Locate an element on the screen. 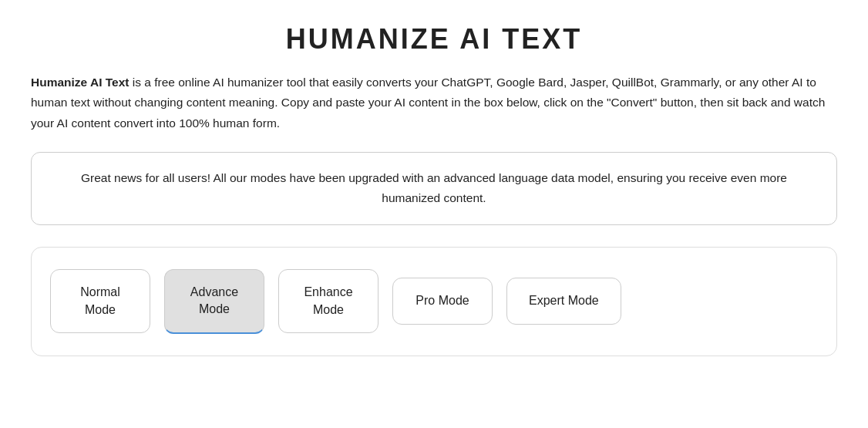 The image size is (868, 428). description-body: is a free online AI humanizer tool that … is located at coordinates (428, 103).